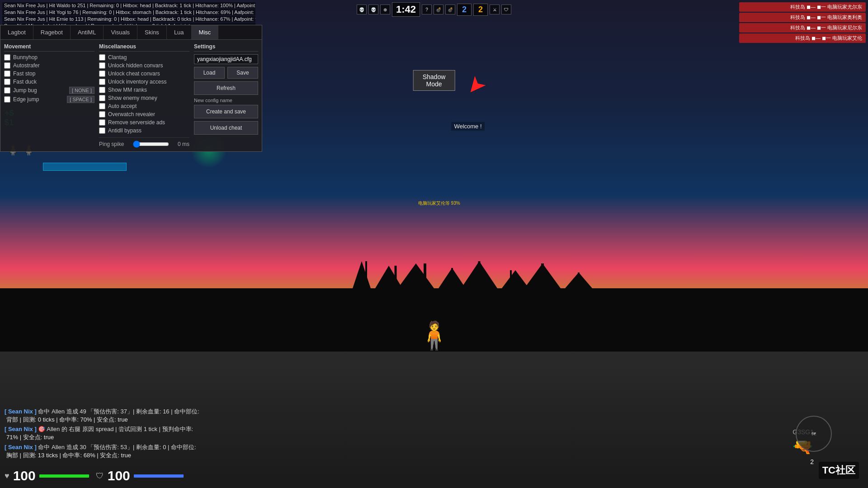 This screenshot has height=488, width=868. I want to click on edge-jump-item: Edge jump [ SPACE ], so click(49, 99).